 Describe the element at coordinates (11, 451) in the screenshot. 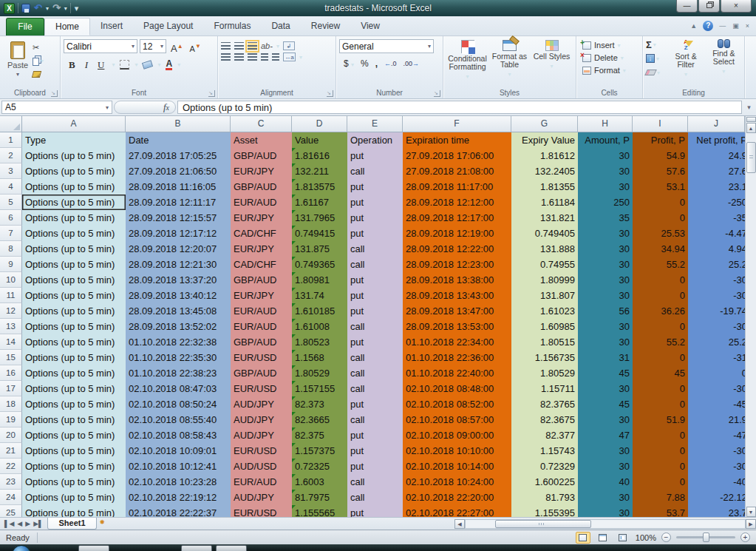

I see `row-header-21: 21` at that location.